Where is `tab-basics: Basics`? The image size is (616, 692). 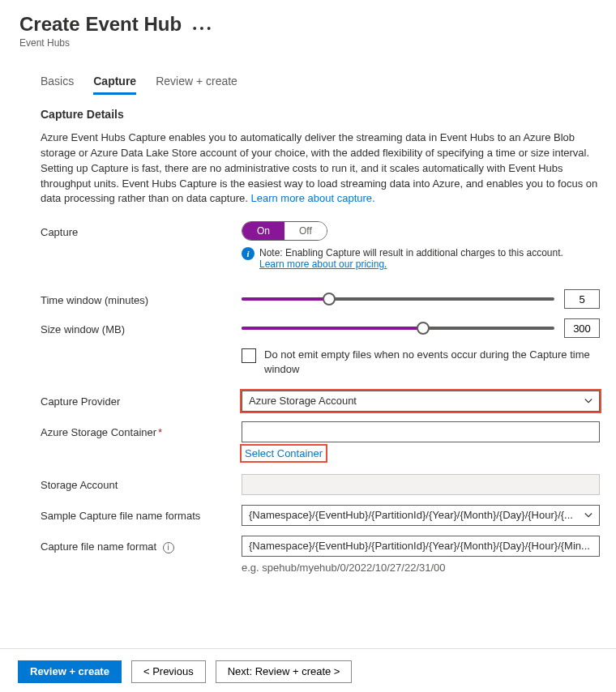 tab-basics: Basics is located at coordinates (57, 83).